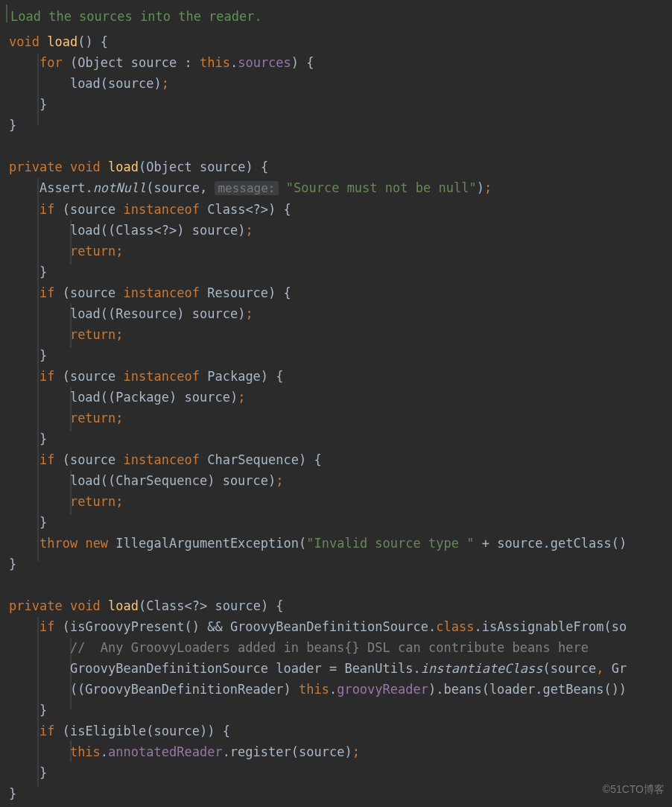  What do you see at coordinates (120, 188) in the screenshot?
I see `method-notnull: notNull` at bounding box center [120, 188].